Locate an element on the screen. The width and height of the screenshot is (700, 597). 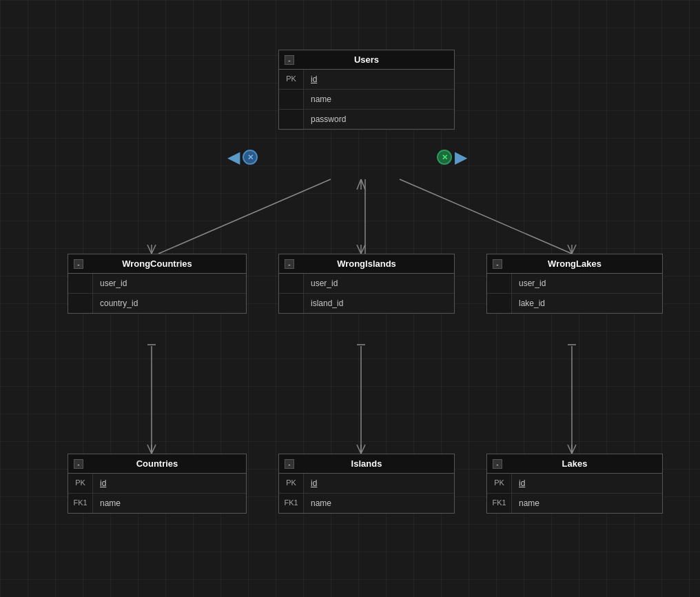
countries-name-val: name is located at coordinates (110, 503).